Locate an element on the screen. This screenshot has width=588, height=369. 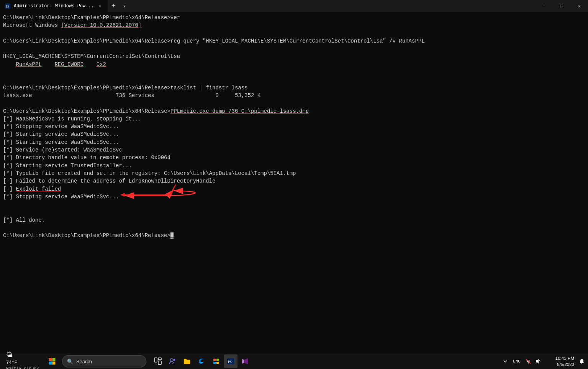
terminal-line-20: [*] Starting service TrustedInstaller... is located at coordinates (294, 166).